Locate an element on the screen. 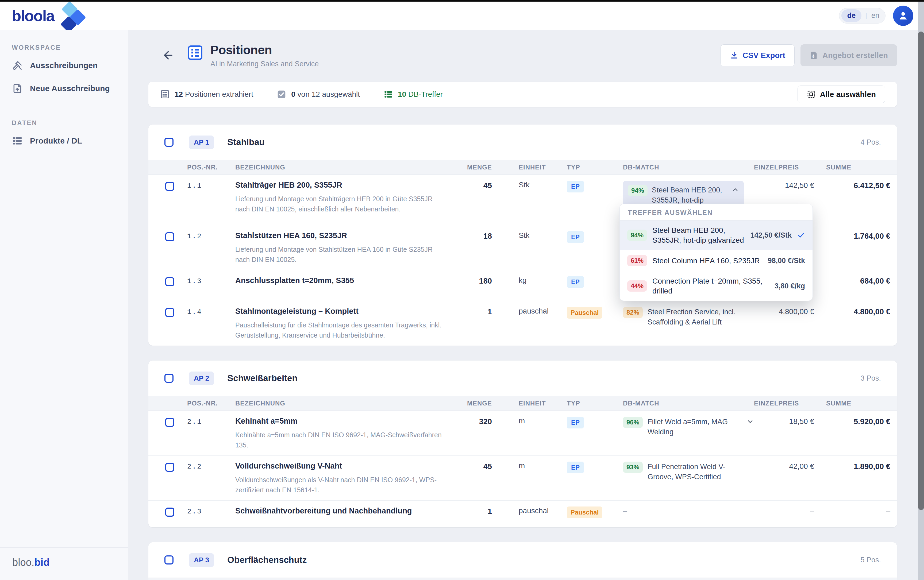 The width and height of the screenshot is (924, 580). sidebar-item-produkte-dl: Produkte / DL is located at coordinates (64, 141).